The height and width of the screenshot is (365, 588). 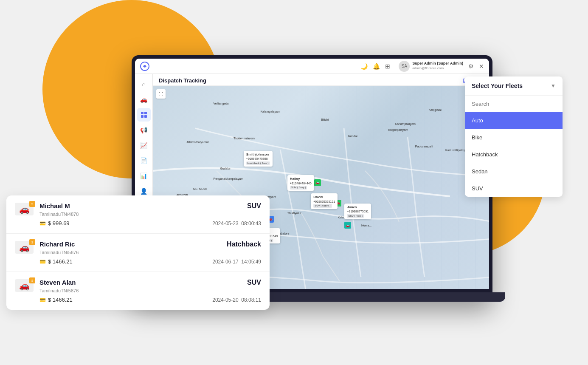 What do you see at coordinates (56, 300) in the screenshot?
I see `card-amount-3: 💳 $ 1466.21` at bounding box center [56, 300].